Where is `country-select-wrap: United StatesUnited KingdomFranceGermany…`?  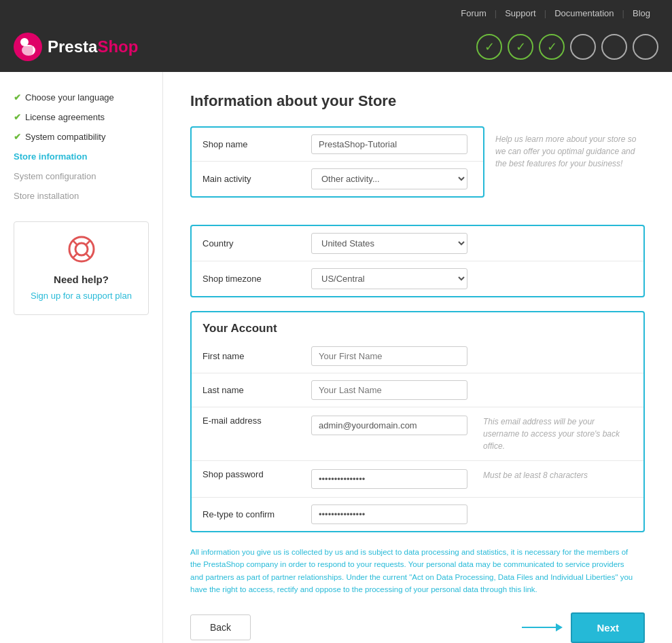
country-select-wrap: United StatesUnited KingdomFranceGermany… is located at coordinates (472, 243).